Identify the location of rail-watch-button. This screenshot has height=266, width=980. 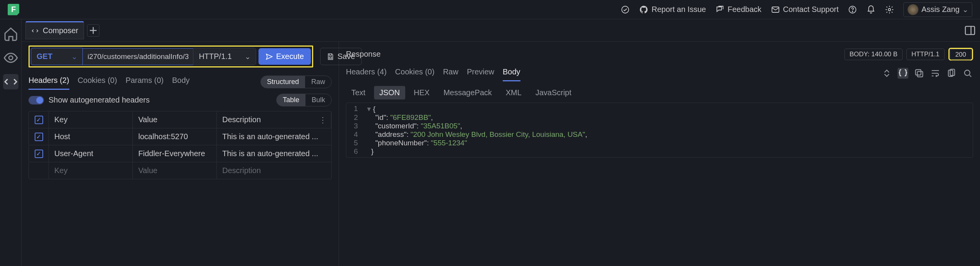
(11, 58).